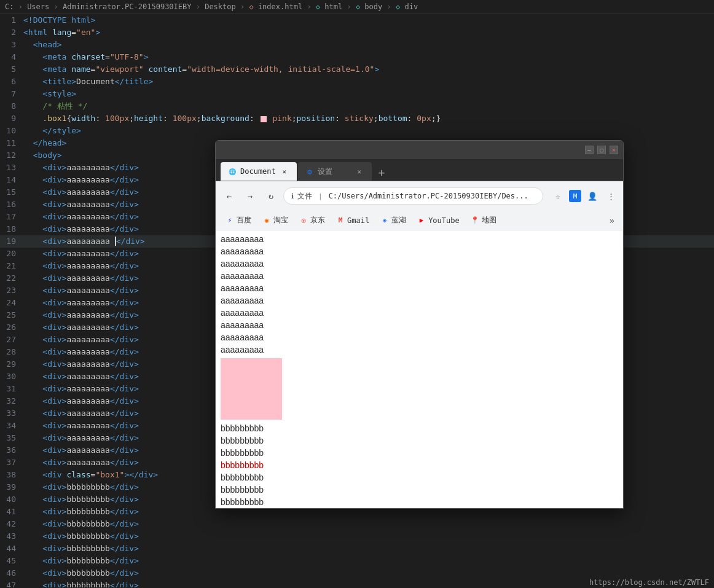 This screenshot has width=714, height=588. What do you see at coordinates (267, 221) in the screenshot?
I see `taobao-icon: ◉` at bounding box center [267, 221].